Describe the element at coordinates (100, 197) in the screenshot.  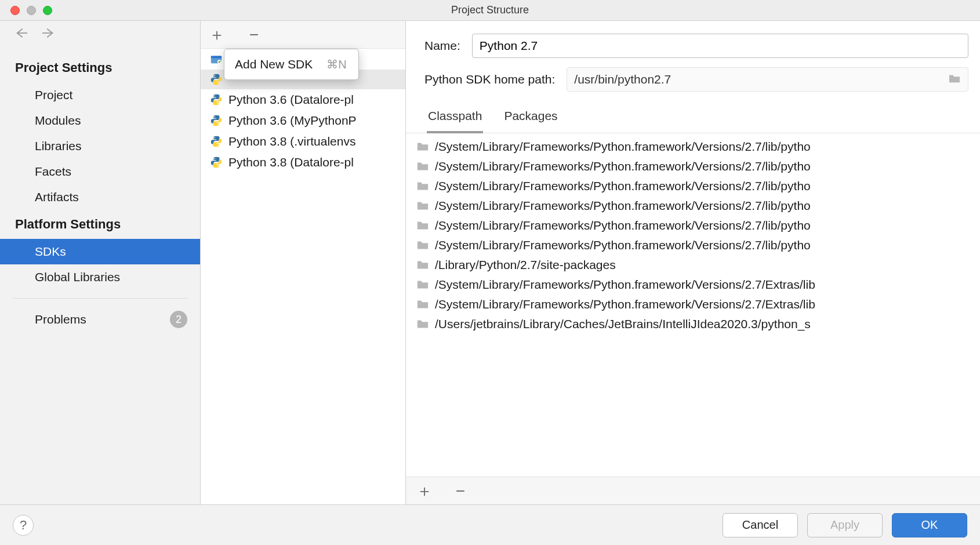
I see `sidebar-item-artifacts: Artifacts` at that location.